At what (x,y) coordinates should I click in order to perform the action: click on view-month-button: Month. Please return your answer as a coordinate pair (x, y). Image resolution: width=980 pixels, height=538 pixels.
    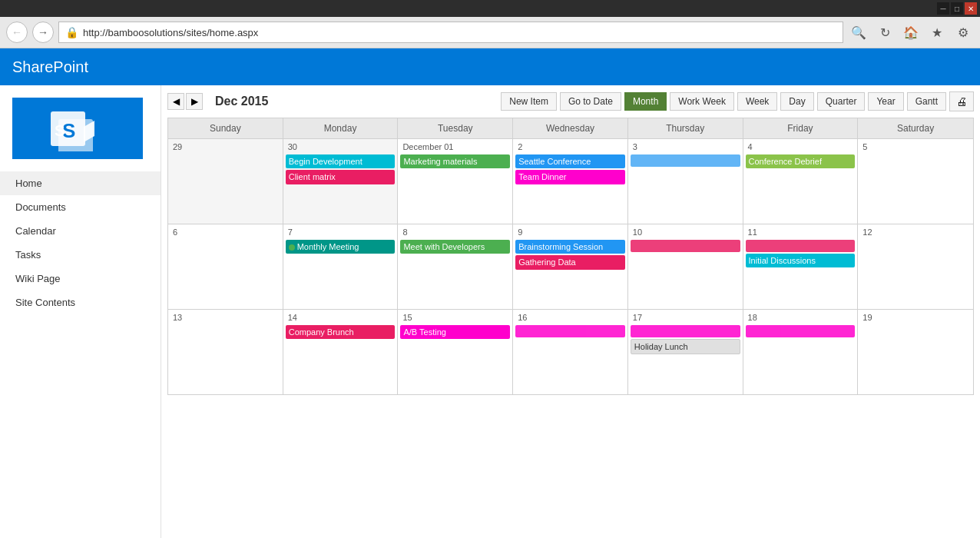
    Looking at the image, I should click on (645, 101).